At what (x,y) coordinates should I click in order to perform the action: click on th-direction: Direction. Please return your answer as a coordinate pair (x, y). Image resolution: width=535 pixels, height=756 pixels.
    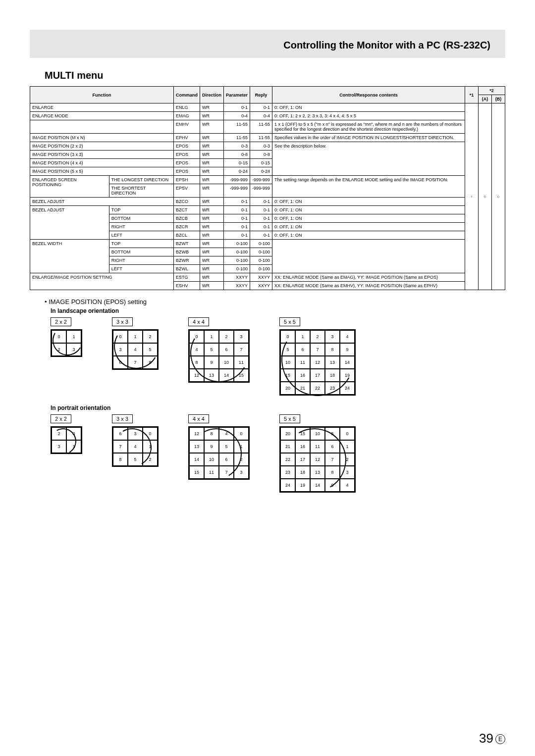
    Looking at the image, I should click on (212, 95).